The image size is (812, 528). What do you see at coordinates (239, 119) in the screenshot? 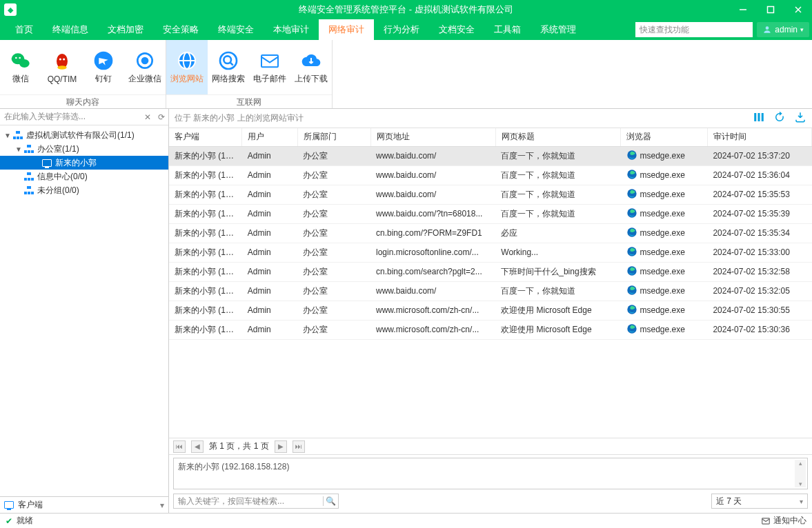
I see `context-text: 位于 新来的小郭 上的浏览网站审计` at bounding box center [239, 119].